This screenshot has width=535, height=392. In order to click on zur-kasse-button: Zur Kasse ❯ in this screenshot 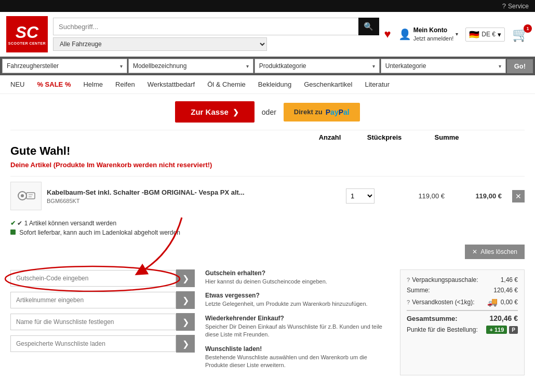, I will do `click(215, 112)`.